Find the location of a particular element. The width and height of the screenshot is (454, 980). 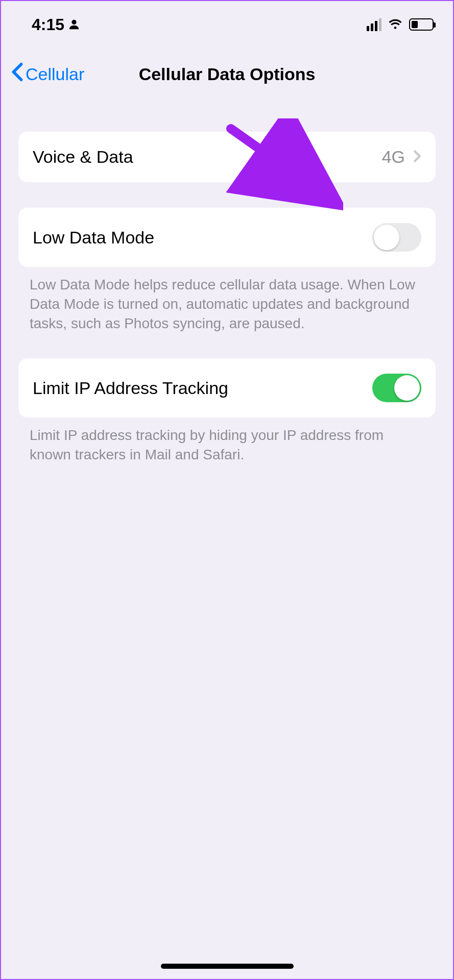

low-data-cell: Low Data Mode is located at coordinates (227, 237).